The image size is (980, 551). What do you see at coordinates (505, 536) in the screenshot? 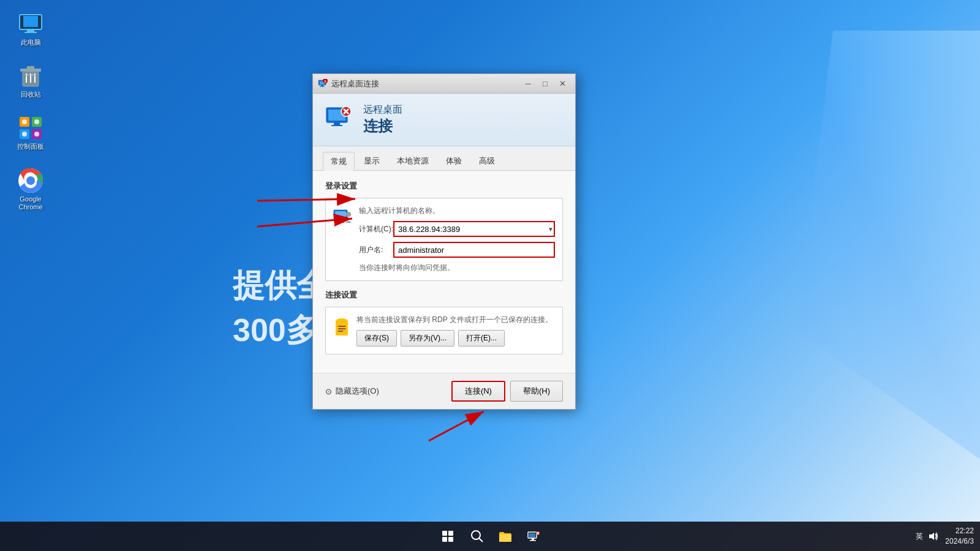
I see `file-explorer-button` at bounding box center [505, 536].